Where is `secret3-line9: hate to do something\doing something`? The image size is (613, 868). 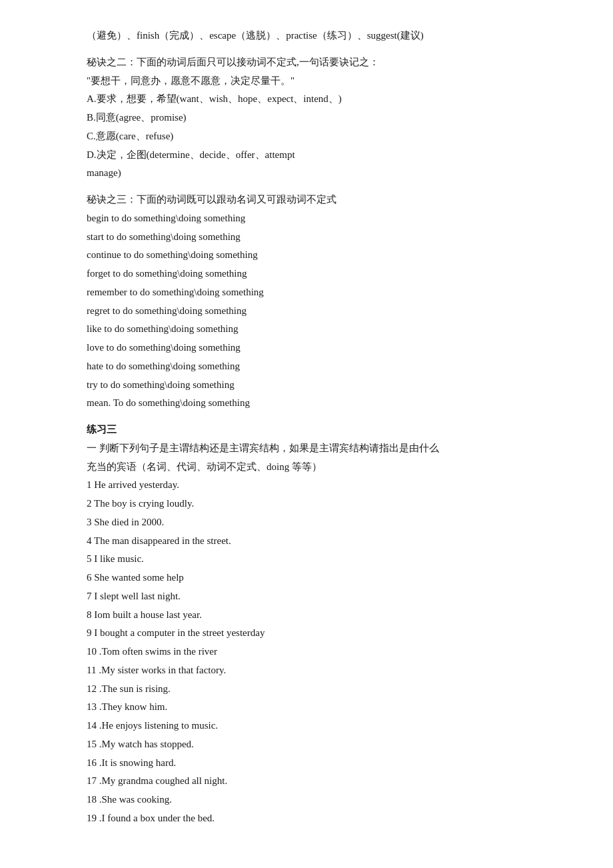
secret3-line9: hate to do something\doing something is located at coordinates (306, 367).